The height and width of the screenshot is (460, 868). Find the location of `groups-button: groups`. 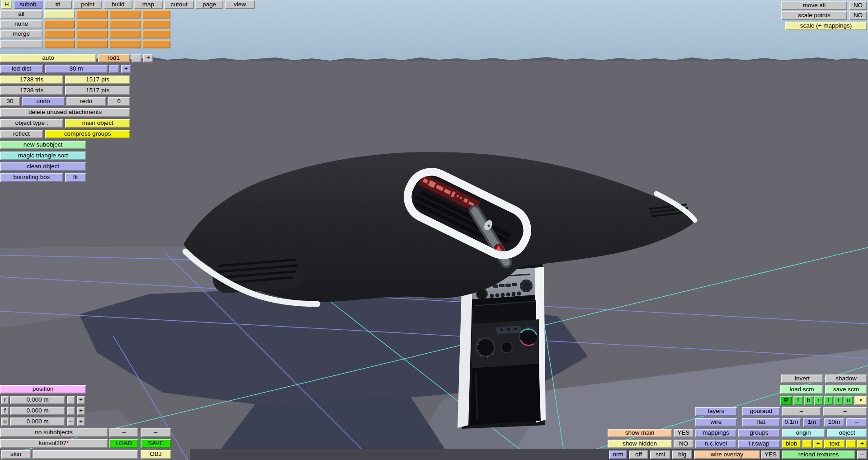

groups-button: groups is located at coordinates (759, 433).